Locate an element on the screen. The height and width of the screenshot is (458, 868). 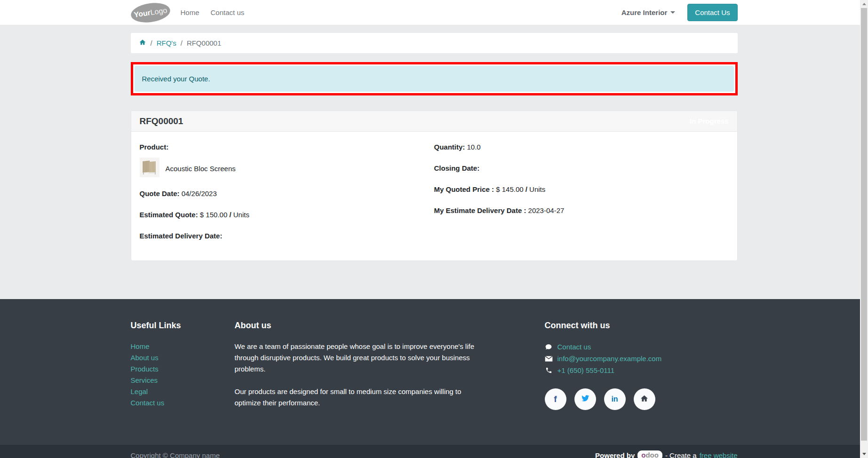
create-a-text: - Create a is located at coordinates (681, 455).